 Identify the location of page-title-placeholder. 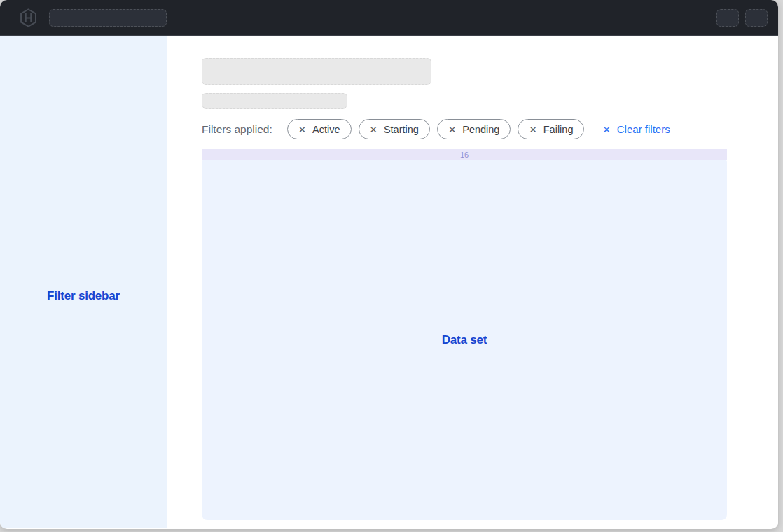
(317, 71).